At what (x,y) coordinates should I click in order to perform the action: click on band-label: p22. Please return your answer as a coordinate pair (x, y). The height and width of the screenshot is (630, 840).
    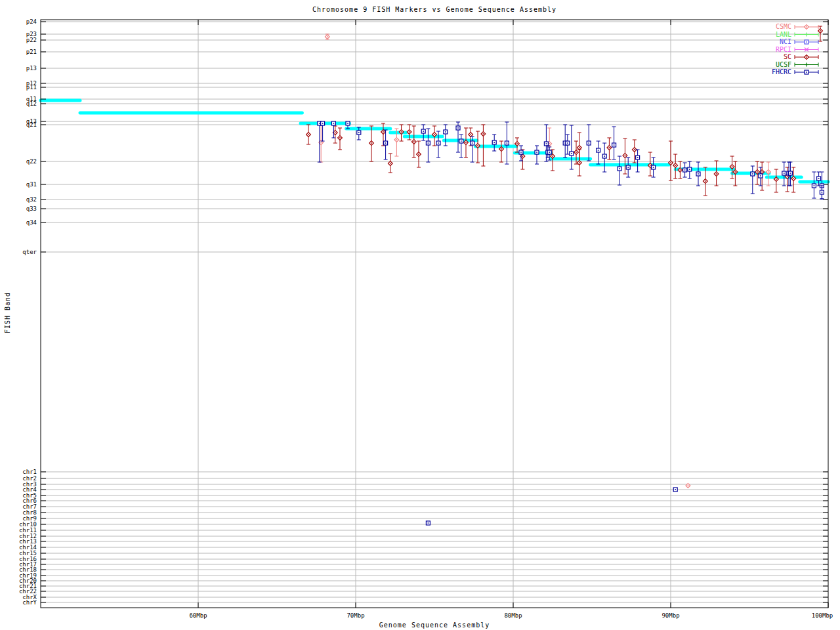
    Looking at the image, I should click on (32, 40).